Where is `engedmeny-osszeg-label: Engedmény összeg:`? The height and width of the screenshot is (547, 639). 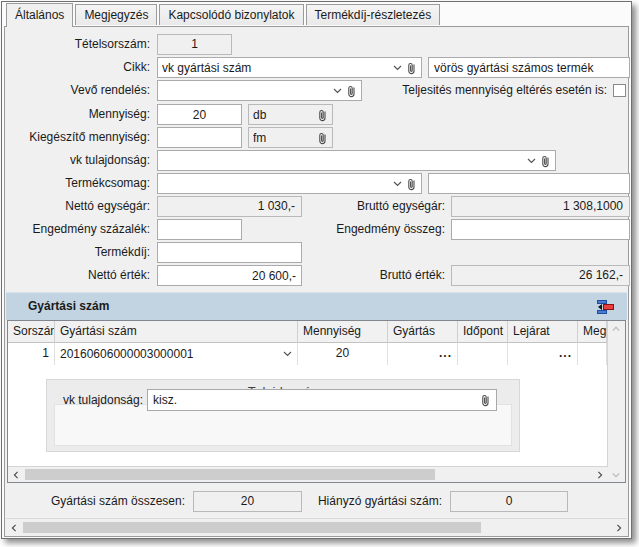
engedmeny-osszeg-label: Engedmény összeg: is located at coordinates (376, 230).